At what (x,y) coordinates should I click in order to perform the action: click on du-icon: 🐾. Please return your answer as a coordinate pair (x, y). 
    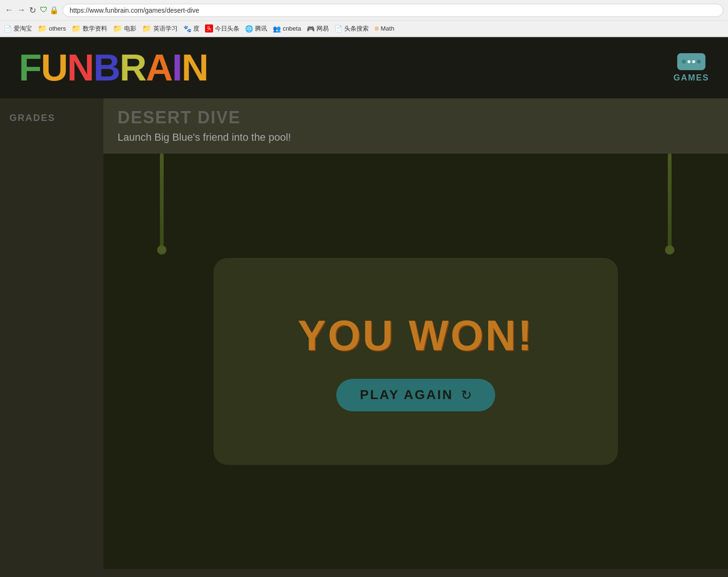
    Looking at the image, I should click on (187, 29).